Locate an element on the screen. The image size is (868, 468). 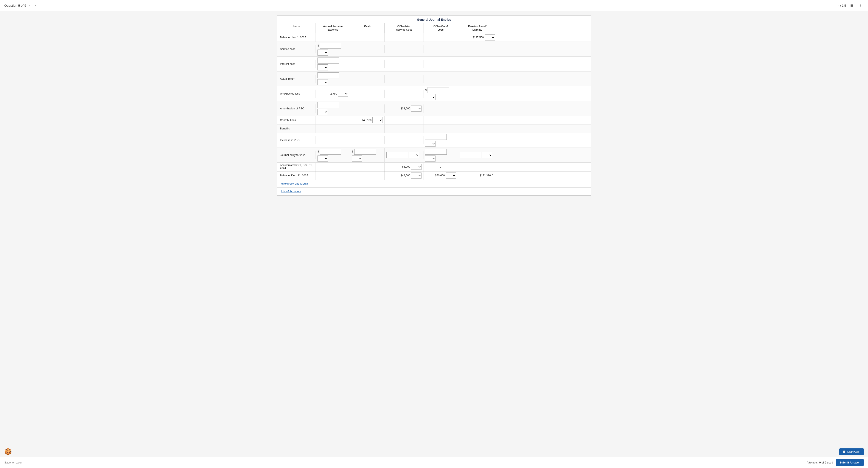
list-icon-button: ☰ is located at coordinates (852, 5).